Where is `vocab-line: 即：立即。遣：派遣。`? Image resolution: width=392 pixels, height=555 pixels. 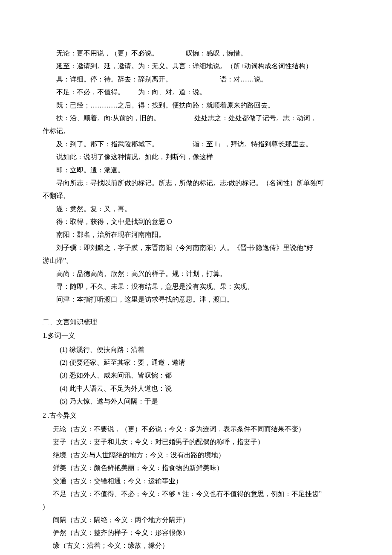 vocab-line: 即：立即。遣：派遣。 is located at coordinates (196, 170).